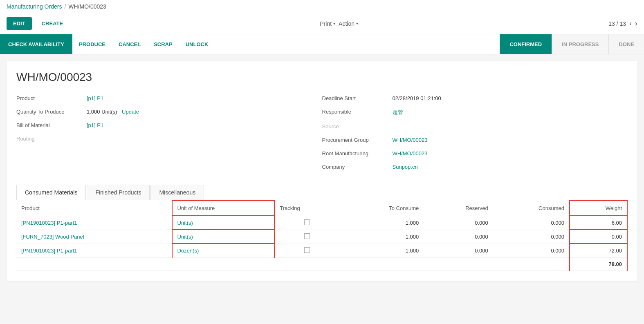 The image size is (644, 324). What do you see at coordinates (130, 112) in the screenshot?
I see `update-button: Update` at bounding box center [130, 112].